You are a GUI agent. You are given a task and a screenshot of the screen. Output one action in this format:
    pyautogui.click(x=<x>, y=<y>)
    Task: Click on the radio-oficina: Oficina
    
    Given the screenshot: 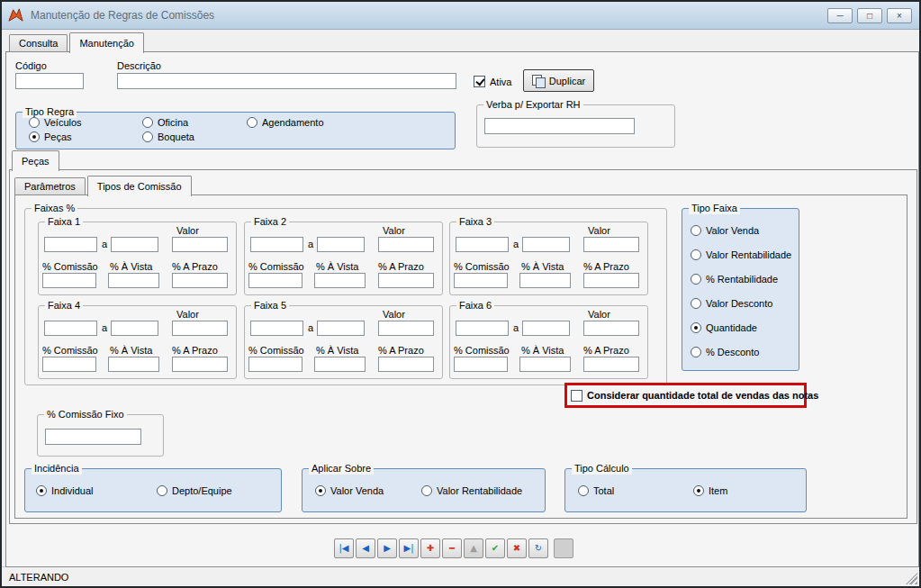 What is the action you would take?
    pyautogui.click(x=166, y=122)
    